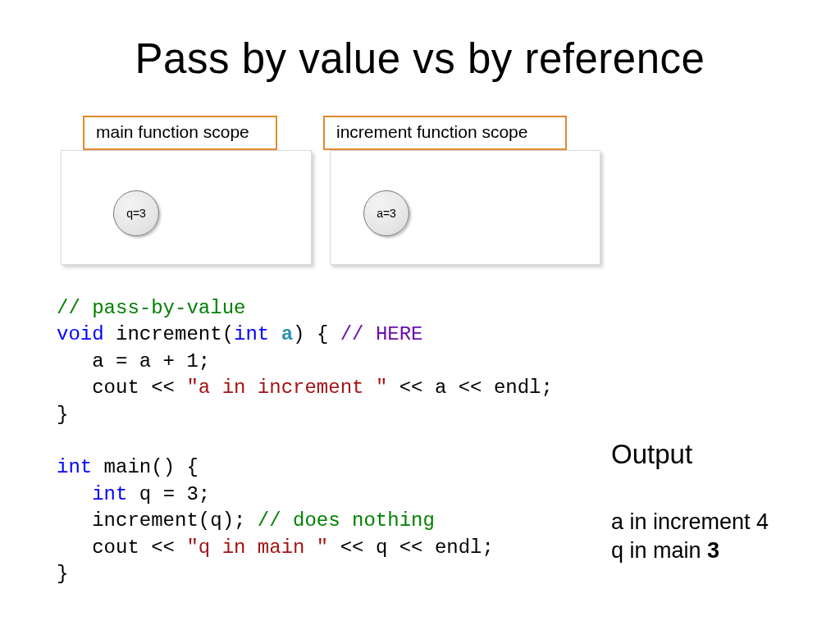  Describe the element at coordinates (62, 574) in the screenshot. I see `code-brace2: }` at that location.